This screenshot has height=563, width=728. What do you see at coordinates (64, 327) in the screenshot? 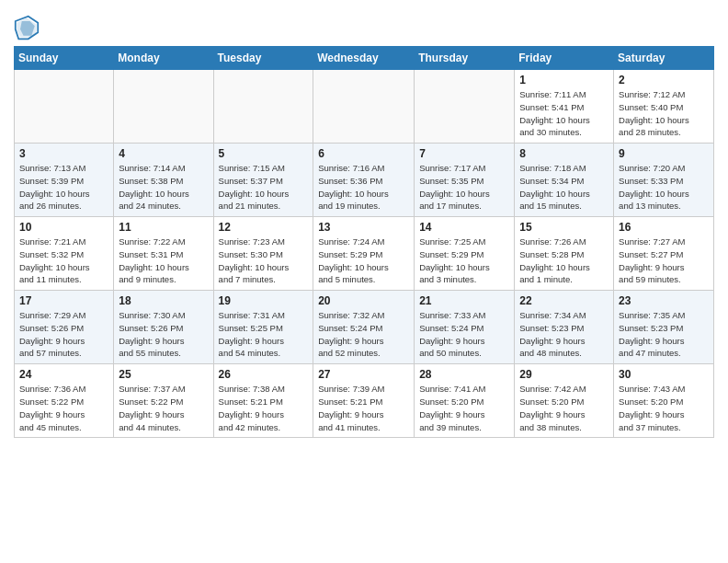
I see `calendar-day-cell: 17Sunrise: 7:29 AMSunset: 5:26 PMDayligh…` at bounding box center [64, 327].